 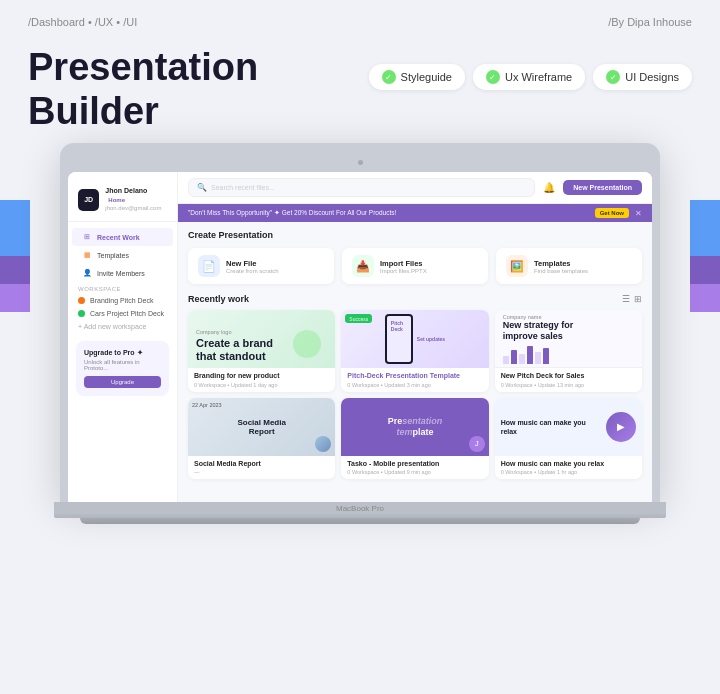 I want to click on badge-styleguide: ✓ Styleguide, so click(x=417, y=77).